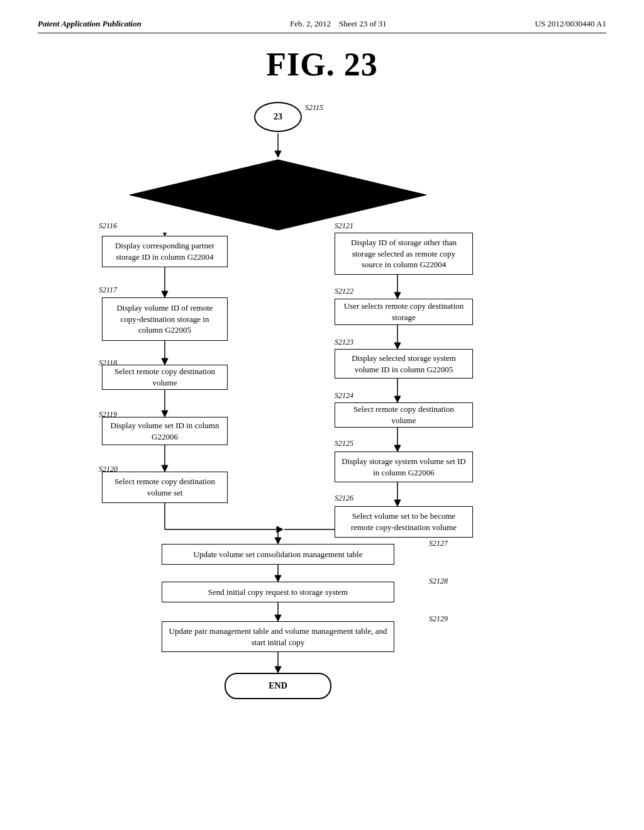 The image size is (644, 830). Describe the element at coordinates (278, 195) in the screenshot. I see `decision-diamond: Partner volume set corresponding to virt…` at that location.